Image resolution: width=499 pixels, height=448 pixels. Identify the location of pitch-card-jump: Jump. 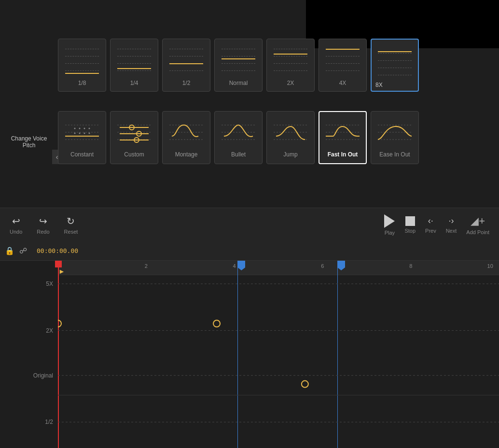
(291, 138).